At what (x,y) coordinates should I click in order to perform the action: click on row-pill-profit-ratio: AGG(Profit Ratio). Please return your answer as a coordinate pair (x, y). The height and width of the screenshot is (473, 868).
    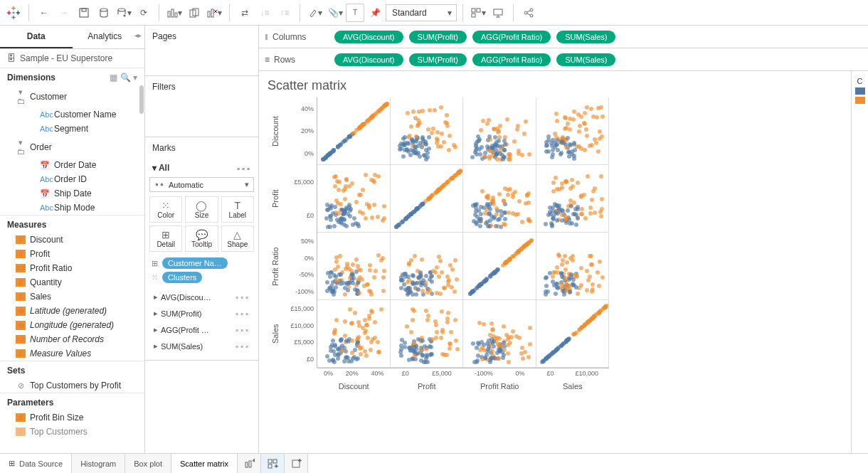
    Looking at the image, I should click on (512, 60).